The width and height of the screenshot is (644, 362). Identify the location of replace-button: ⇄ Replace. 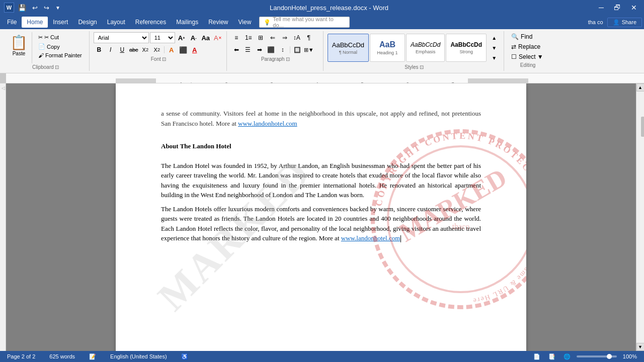
(527, 47).